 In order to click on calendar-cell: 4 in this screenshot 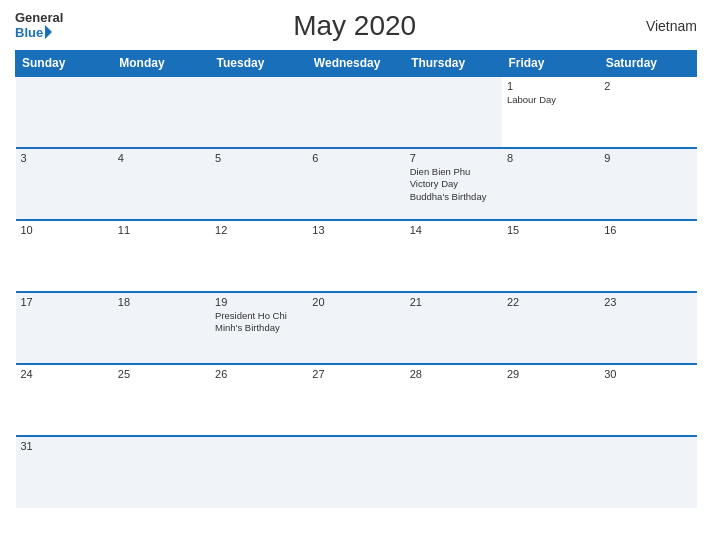, I will do `click(162, 184)`.